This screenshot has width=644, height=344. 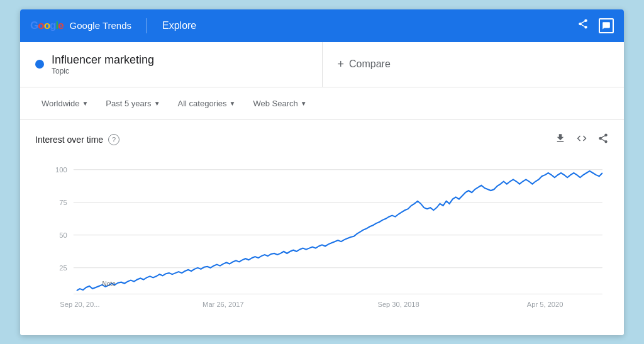 I want to click on geo-label: Worldwide, so click(x=60, y=103).